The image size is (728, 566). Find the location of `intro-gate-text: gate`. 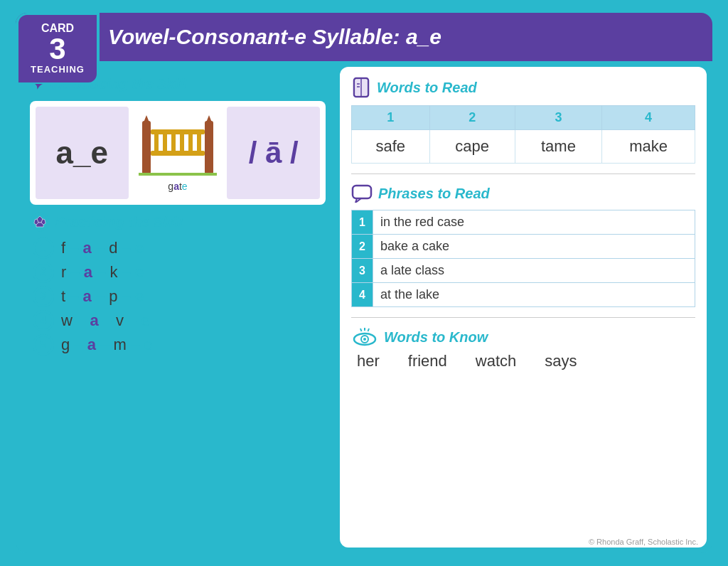

intro-gate-text: gate is located at coordinates (178, 186).